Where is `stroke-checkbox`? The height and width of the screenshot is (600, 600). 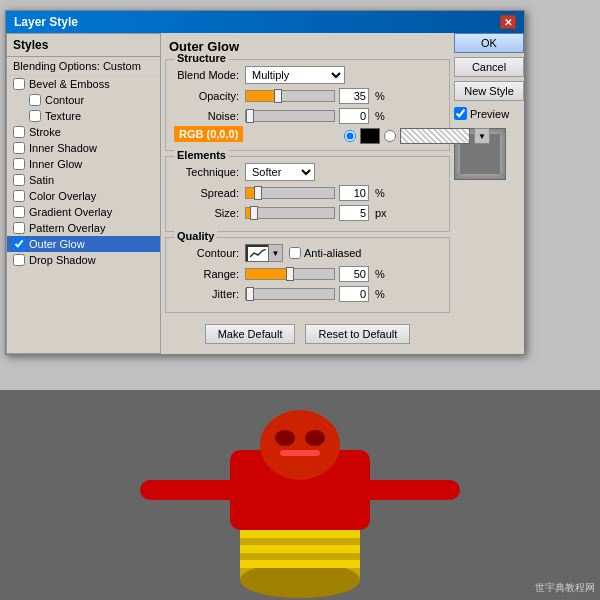 stroke-checkbox is located at coordinates (19, 132).